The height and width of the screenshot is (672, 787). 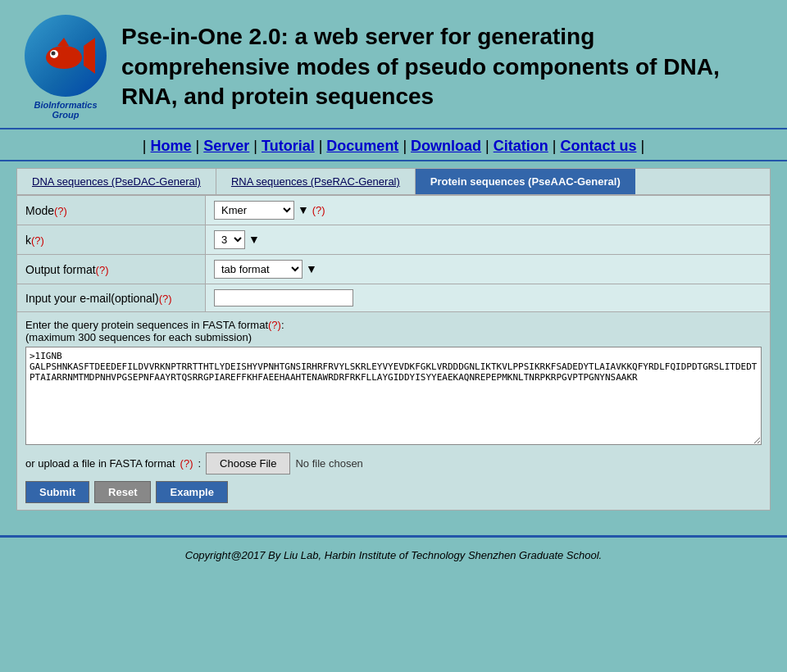 What do you see at coordinates (66, 56) in the screenshot?
I see `logo-image` at bounding box center [66, 56].